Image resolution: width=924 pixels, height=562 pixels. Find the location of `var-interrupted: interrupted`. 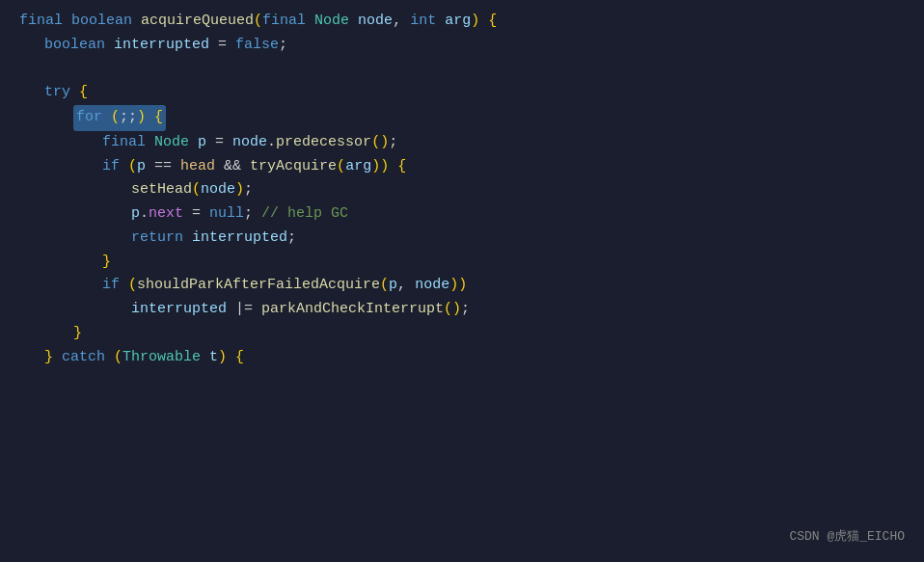

var-interrupted: interrupted is located at coordinates (162, 46).